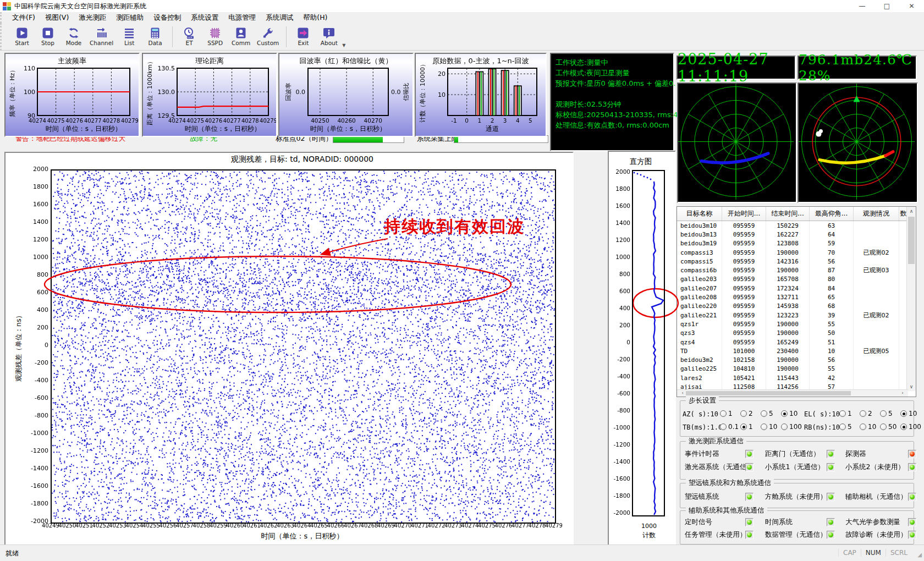  I want to click on minimize-button: —, so click(862, 6).